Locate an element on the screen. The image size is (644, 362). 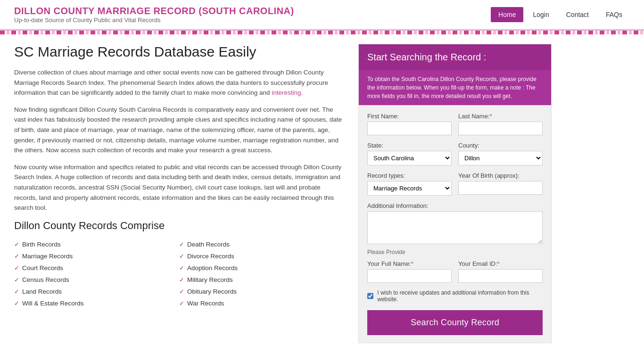
main-nav: Home Login Contact FAQs is located at coordinates (560, 15).